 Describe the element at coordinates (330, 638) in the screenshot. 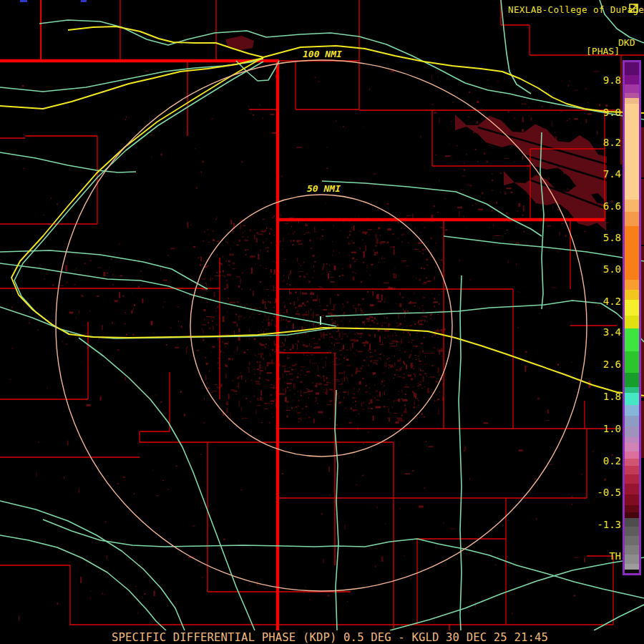

I see `status-text: SPECIFIC DIFFERENTIAL PHASE (KDP) 0.5 DE…` at that location.